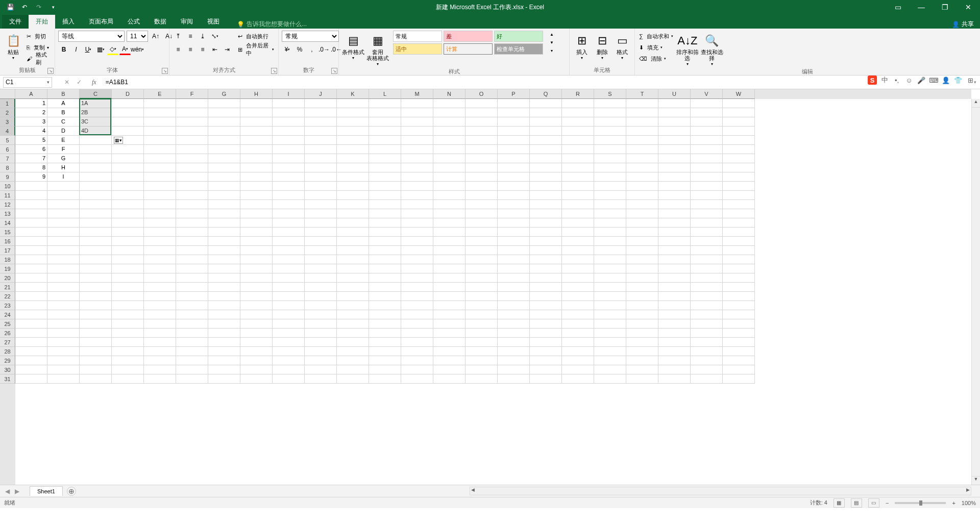 This screenshot has width=980, height=527. I want to click on maximize-icon: ❐, so click(945, 7).